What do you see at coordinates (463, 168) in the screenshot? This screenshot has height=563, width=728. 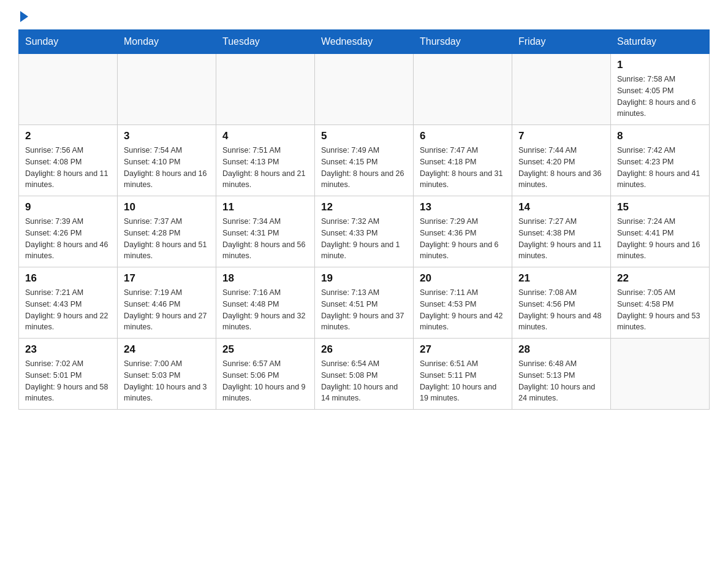 I see `day-info: Sunrise: 7:47 AMSunset: 4:18 PMDaylight:…` at bounding box center [463, 168].